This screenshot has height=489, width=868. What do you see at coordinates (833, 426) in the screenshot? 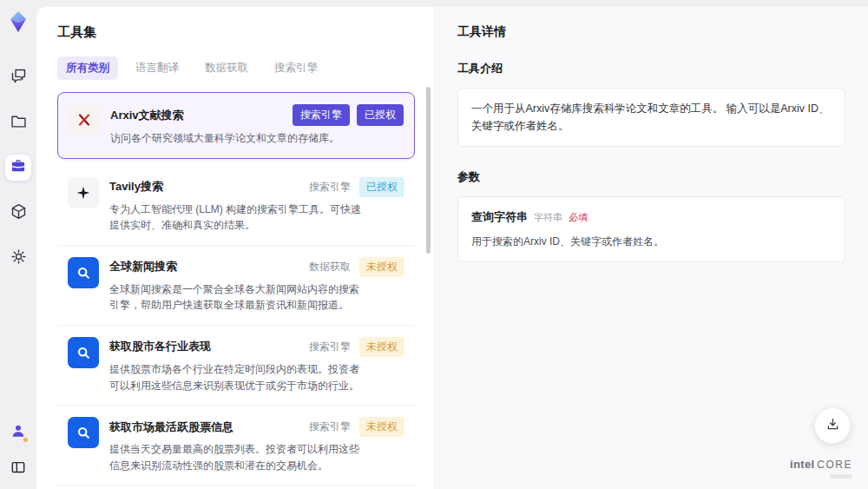
I see `download-icon` at bounding box center [833, 426].